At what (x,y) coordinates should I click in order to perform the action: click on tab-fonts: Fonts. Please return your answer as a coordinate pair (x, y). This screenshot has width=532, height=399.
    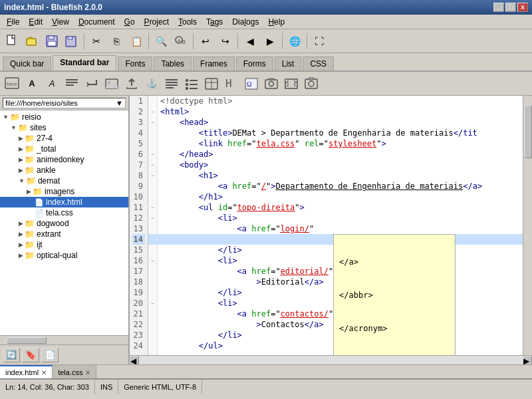
    Looking at the image, I should click on (135, 64).